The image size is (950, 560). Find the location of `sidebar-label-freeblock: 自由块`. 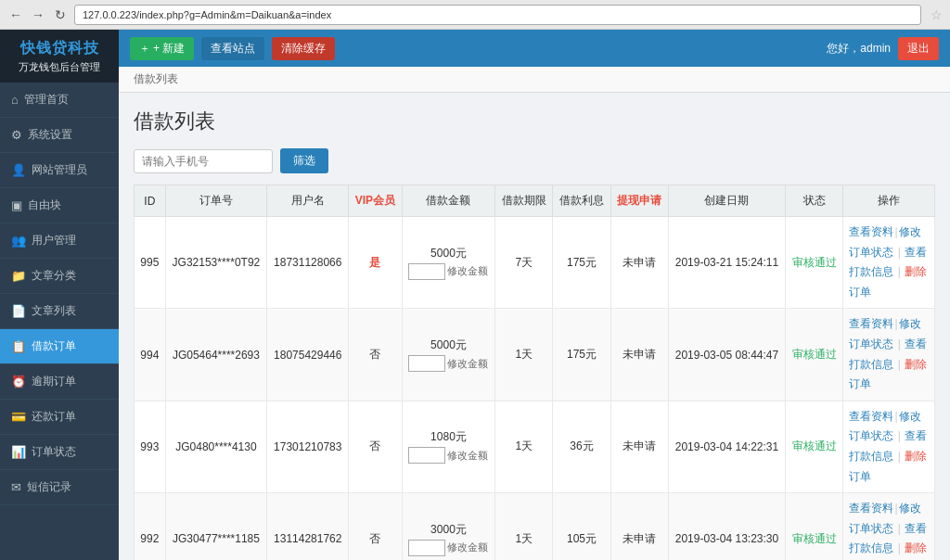

sidebar-label-freeblock: 自由块 is located at coordinates (45, 206).